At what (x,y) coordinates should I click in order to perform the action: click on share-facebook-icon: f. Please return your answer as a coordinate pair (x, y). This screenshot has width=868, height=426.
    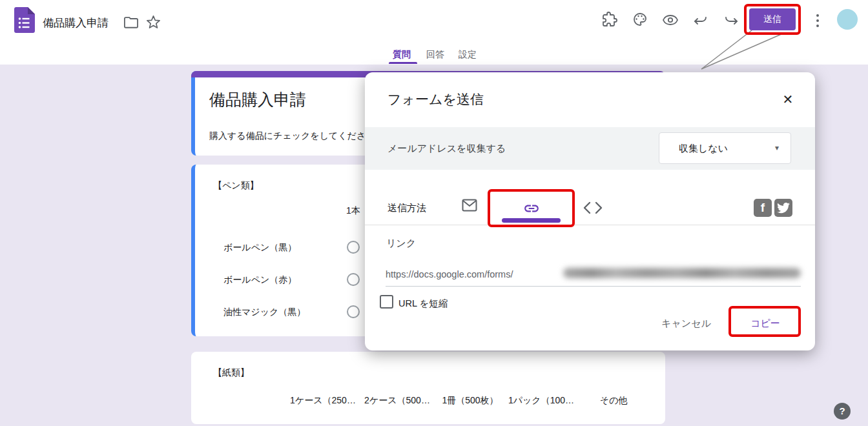
    Looking at the image, I should click on (763, 208).